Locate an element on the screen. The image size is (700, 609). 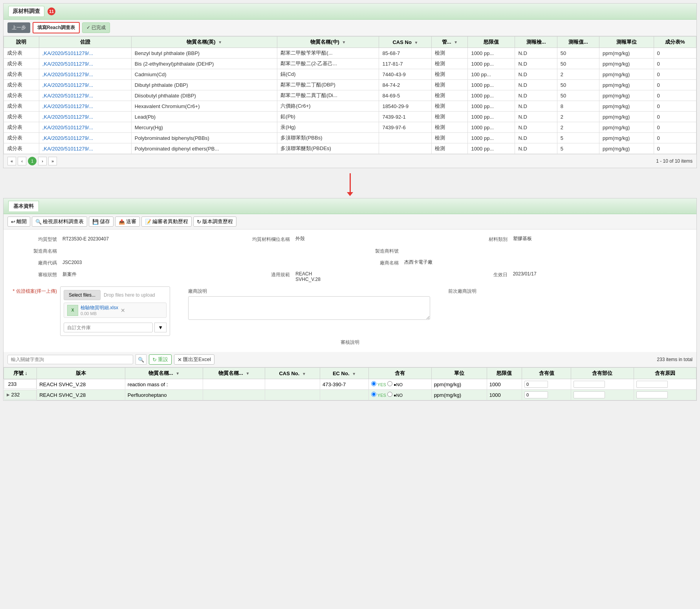
quality-slot-value: 外殼 is located at coordinates (383, 239).